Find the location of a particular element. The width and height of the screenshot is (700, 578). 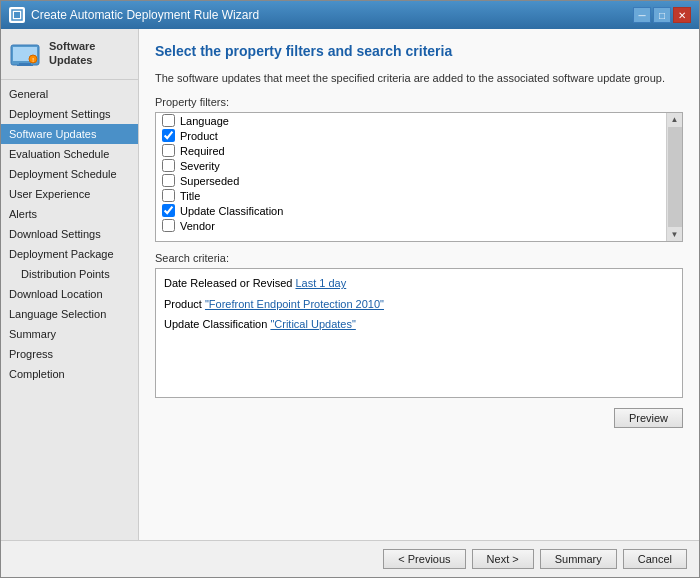

search-criteria-row: Date Released or Revised Last 1 day is located at coordinates (419, 284).